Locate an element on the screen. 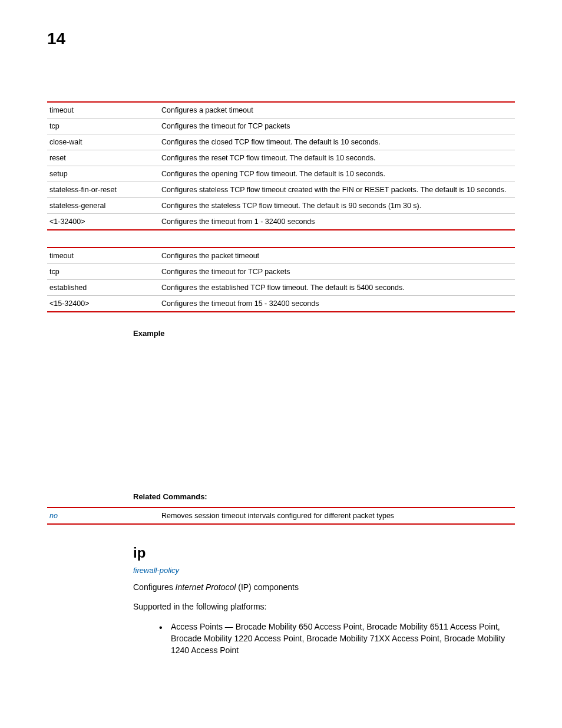  param-cell: close-wait is located at coordinates (103, 143).